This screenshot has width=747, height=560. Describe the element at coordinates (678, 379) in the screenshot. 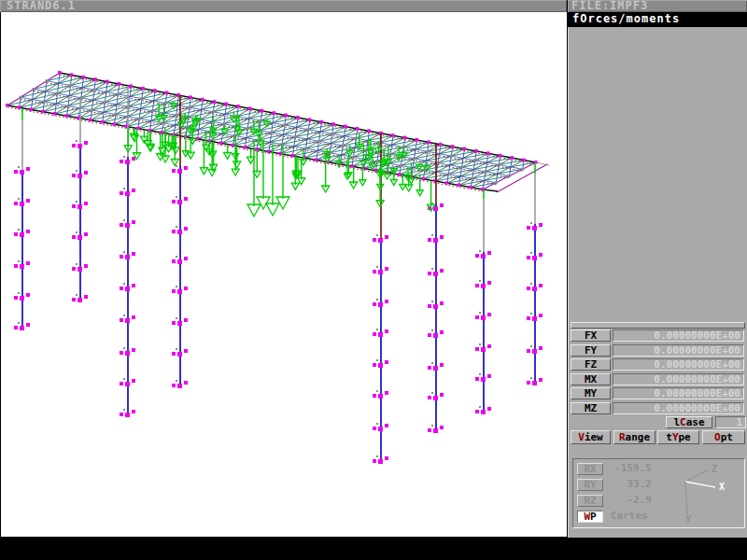

I see `mx-value-field: 0.00000000E+00` at that location.